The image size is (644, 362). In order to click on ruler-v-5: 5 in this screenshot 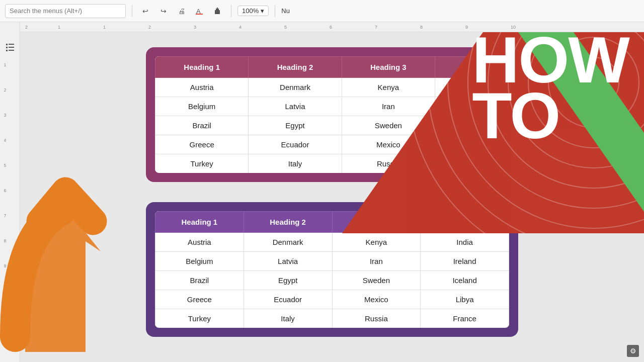, I will do `click(5, 175)`.